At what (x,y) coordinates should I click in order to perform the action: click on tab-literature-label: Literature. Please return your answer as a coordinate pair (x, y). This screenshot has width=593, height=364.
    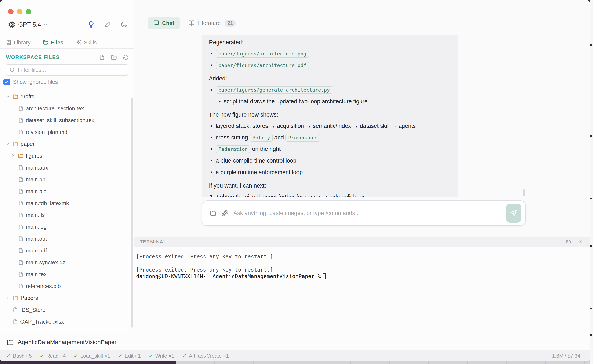
    Looking at the image, I should click on (209, 23).